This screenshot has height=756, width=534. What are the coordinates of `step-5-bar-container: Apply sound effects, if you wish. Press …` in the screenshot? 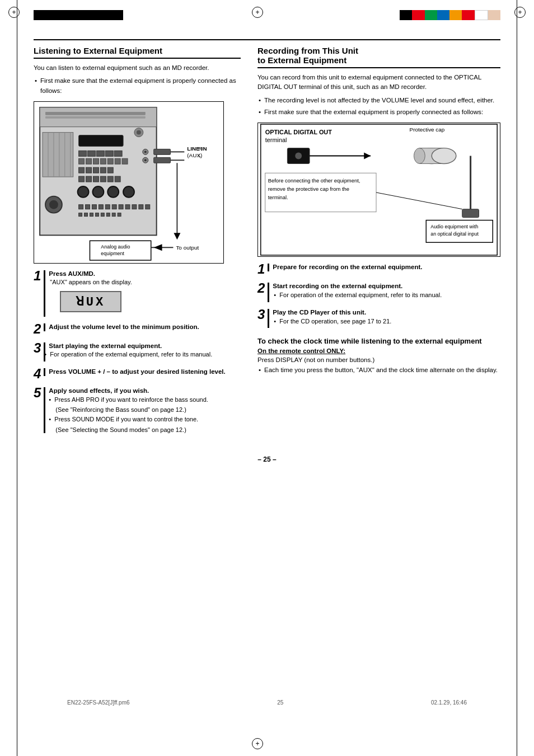 It's located at (142, 410).